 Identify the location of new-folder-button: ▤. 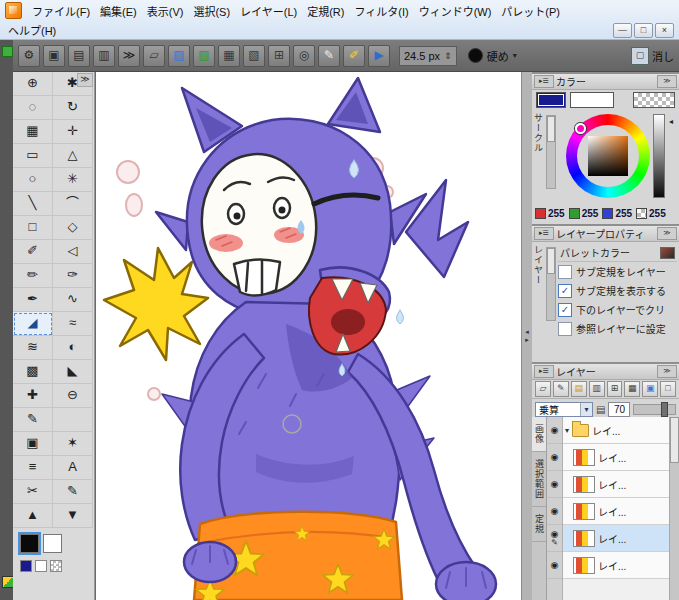
(579, 389).